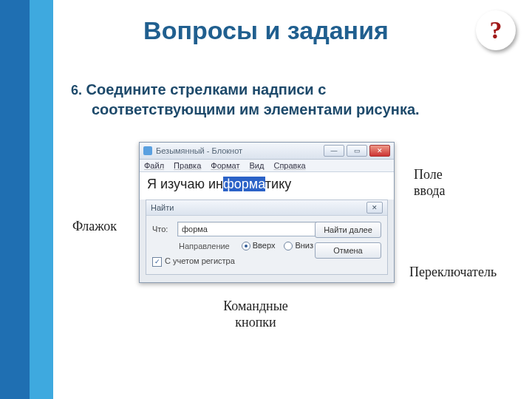 This screenshot has width=532, height=399. I want to click on find-next-button: Найти далее, so click(348, 230).